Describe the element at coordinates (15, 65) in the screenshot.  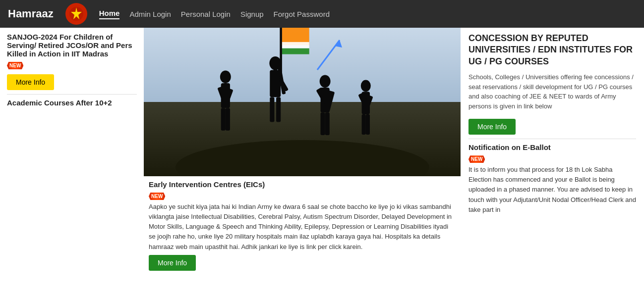
I see `new-badge-left: NEW` at that location.